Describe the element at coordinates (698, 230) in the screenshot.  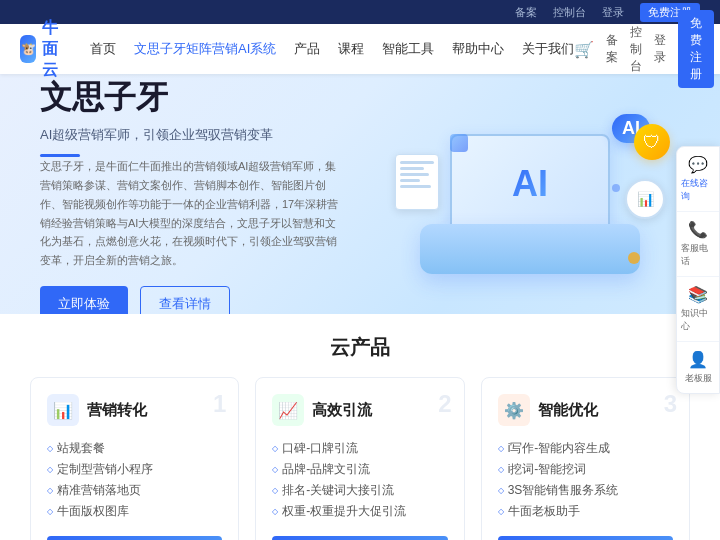
I see `phone-icon: 📞` at that location.